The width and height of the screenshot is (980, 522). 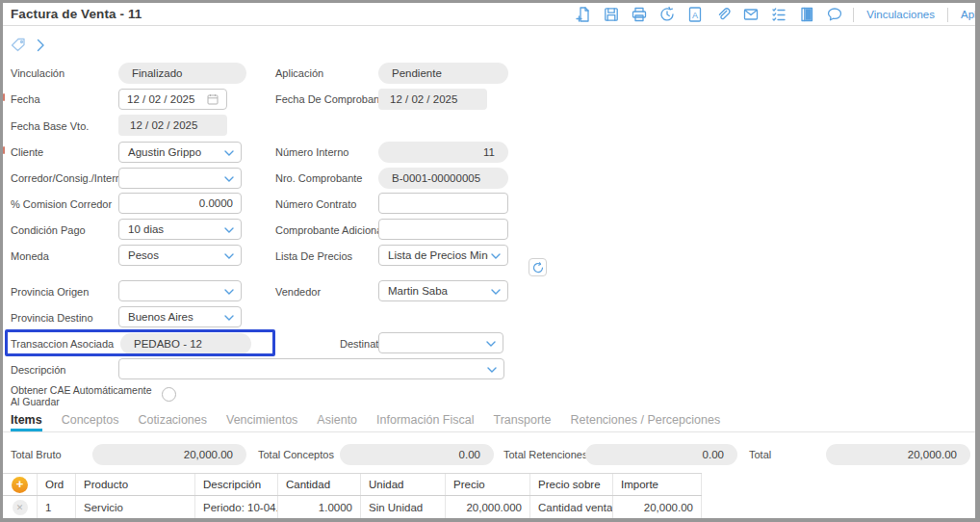 What do you see at coordinates (572, 507) in the screenshot?
I see `cell-precio-sobre: Cantidad venta` at bounding box center [572, 507].